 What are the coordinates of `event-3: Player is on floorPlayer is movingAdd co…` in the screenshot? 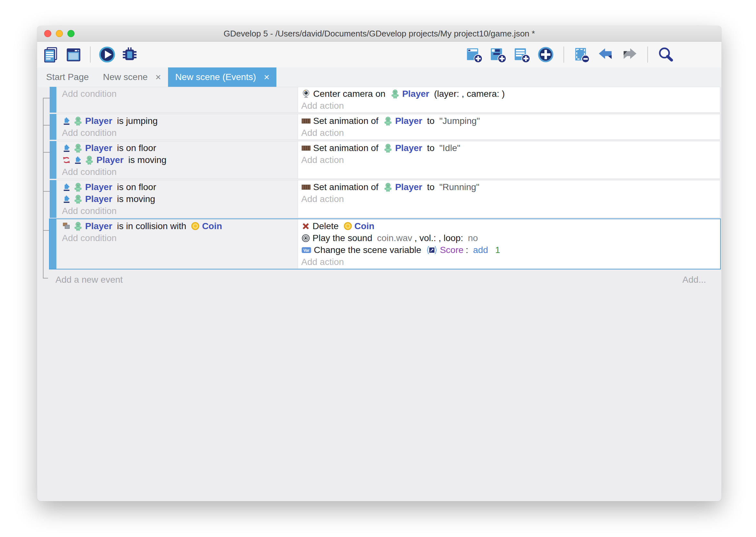 It's located at (385, 160).